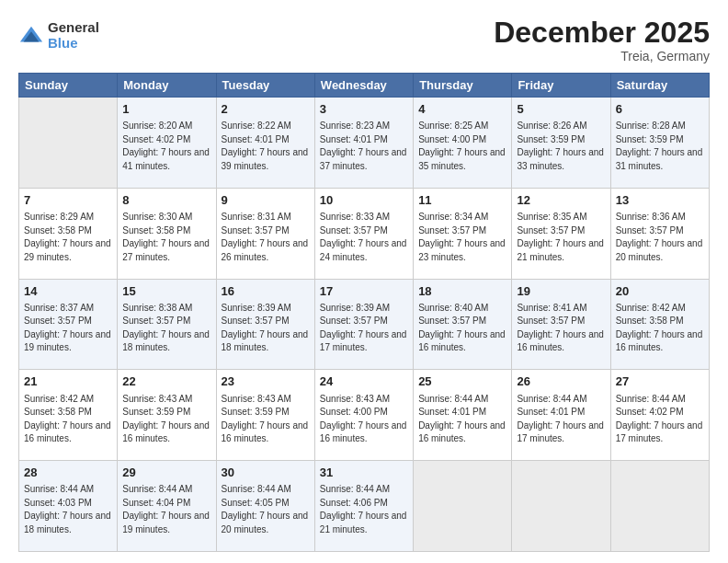 This screenshot has height=563, width=728. I want to click on day-info: Sunrise: 8:44 AMSunset: 4:01 PMDaylight:…, so click(462, 419).